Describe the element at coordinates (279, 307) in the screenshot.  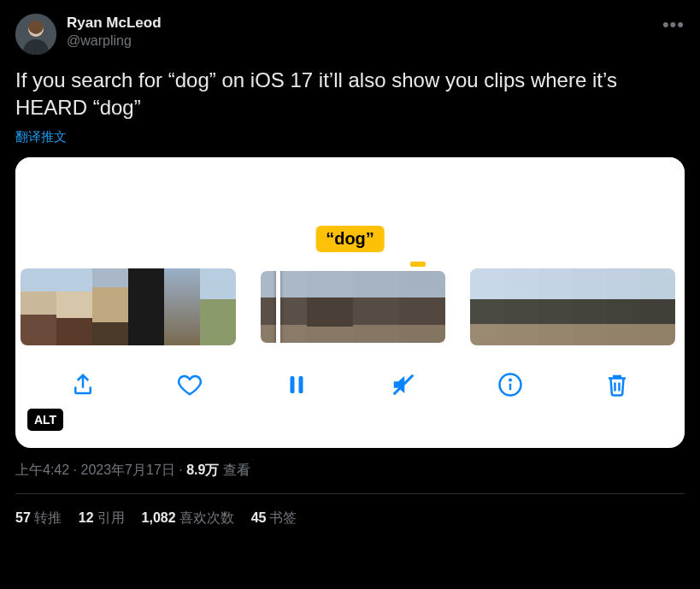
I see `playhead` at that location.